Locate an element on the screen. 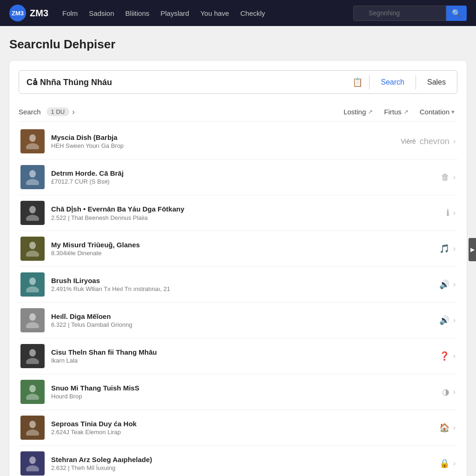 This screenshot has height=476, width=476. result-info: Snuo Mi Thang Tuish MisSHourd Brop is located at coordinates (244, 392).